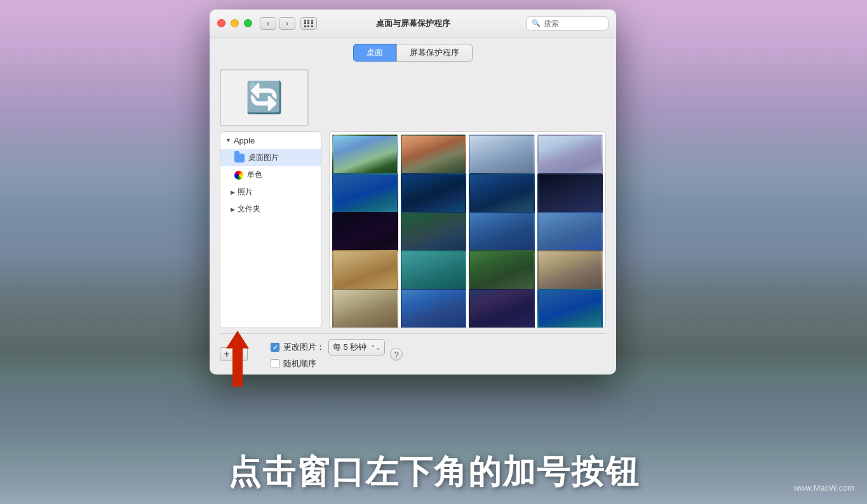  Describe the element at coordinates (271, 230) in the screenshot. I see `sidebar: ▼ Apple 桌面图片 单色 ▶ 照片 ▶ 文件夹` at that location.